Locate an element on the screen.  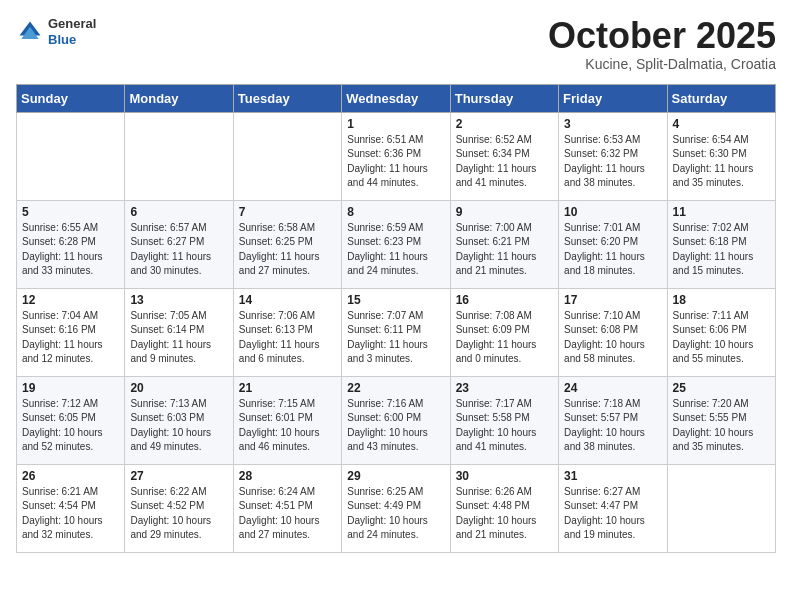
logo-blue: Blue is located at coordinates (72, 40).